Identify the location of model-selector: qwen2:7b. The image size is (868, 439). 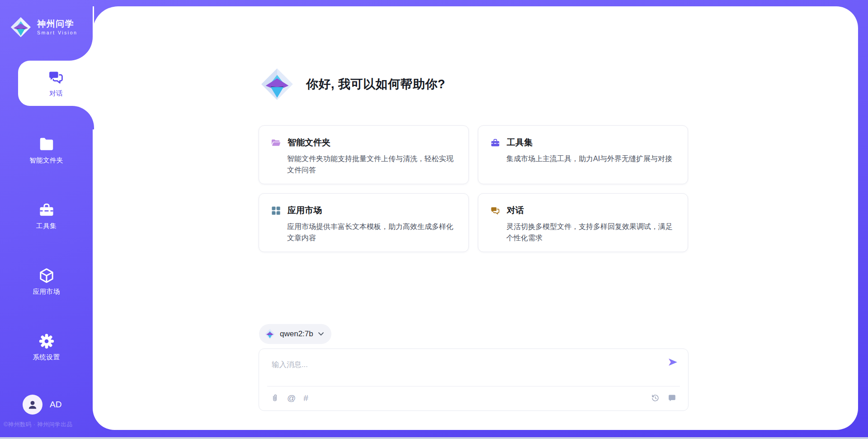
(295, 334).